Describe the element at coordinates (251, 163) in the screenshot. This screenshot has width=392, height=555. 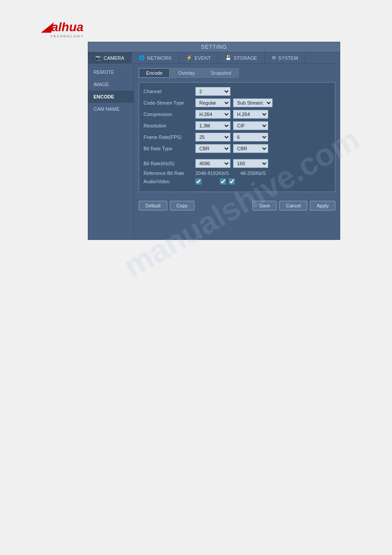
I see `bit-rate-sub-select: 160 128192256320512` at that location.